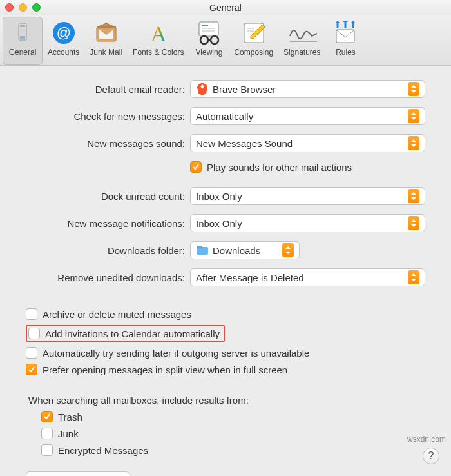 This screenshot has height=476, width=451. I want to click on downloads-label: Downloads folder:, so click(108, 250).